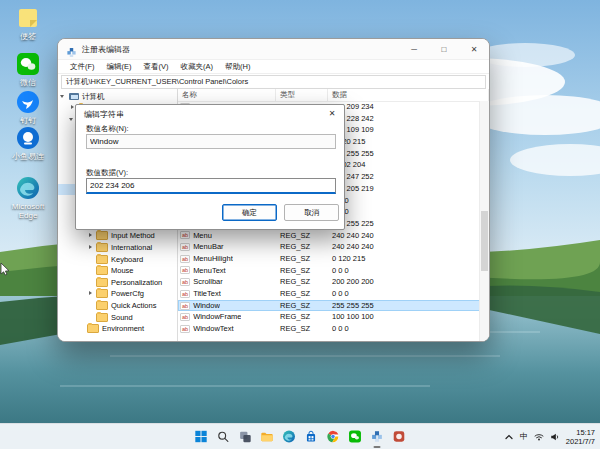 The height and width of the screenshot is (449, 600). Describe the element at coordinates (329, 329) in the screenshot. I see `registry-value-row-WindowText: abWindowTextREG_SZ0 0 0` at that location.